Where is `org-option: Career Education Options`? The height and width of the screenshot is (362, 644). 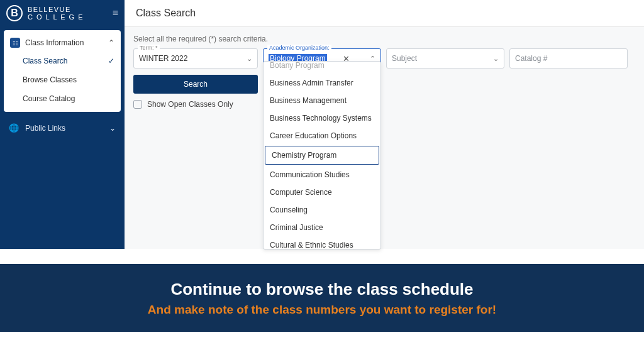
org-option: Career Education Options is located at coordinates (322, 136).